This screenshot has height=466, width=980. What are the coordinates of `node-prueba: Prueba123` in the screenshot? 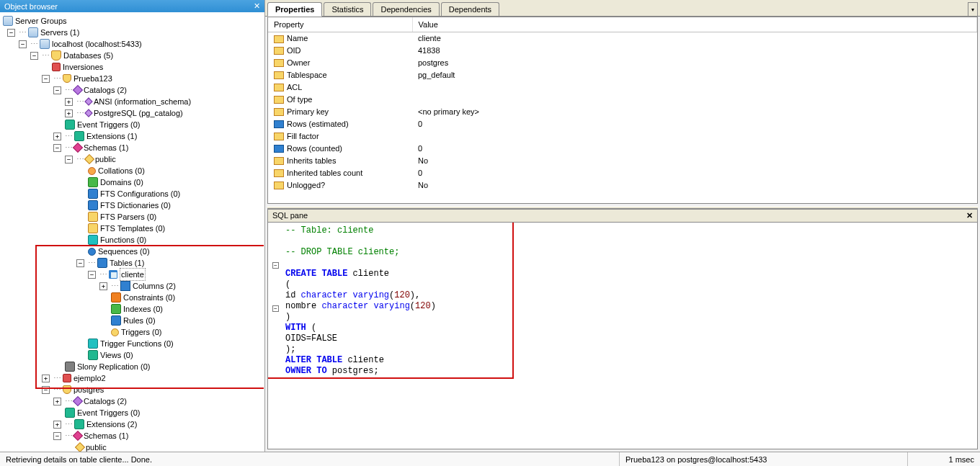 It's located at (93, 79).